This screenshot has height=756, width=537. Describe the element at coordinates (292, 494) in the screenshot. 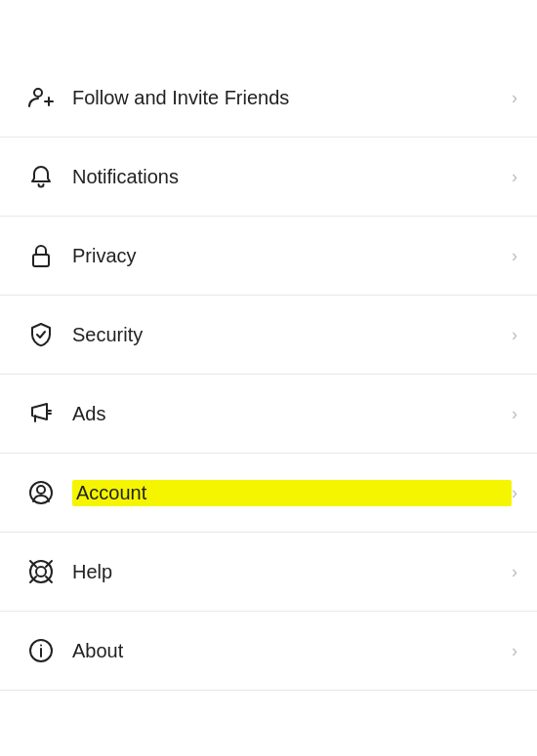

I see `menu-label-account: Account` at that location.